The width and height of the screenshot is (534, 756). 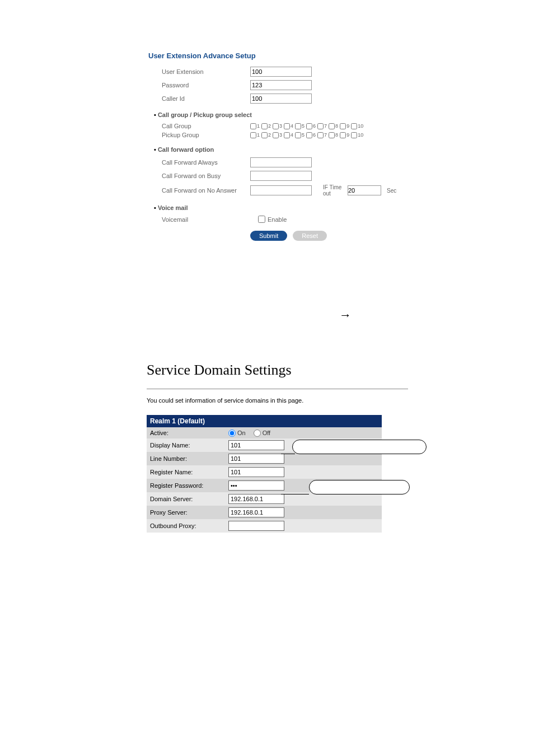 I want to click on reset-button: Reset, so click(x=310, y=236).